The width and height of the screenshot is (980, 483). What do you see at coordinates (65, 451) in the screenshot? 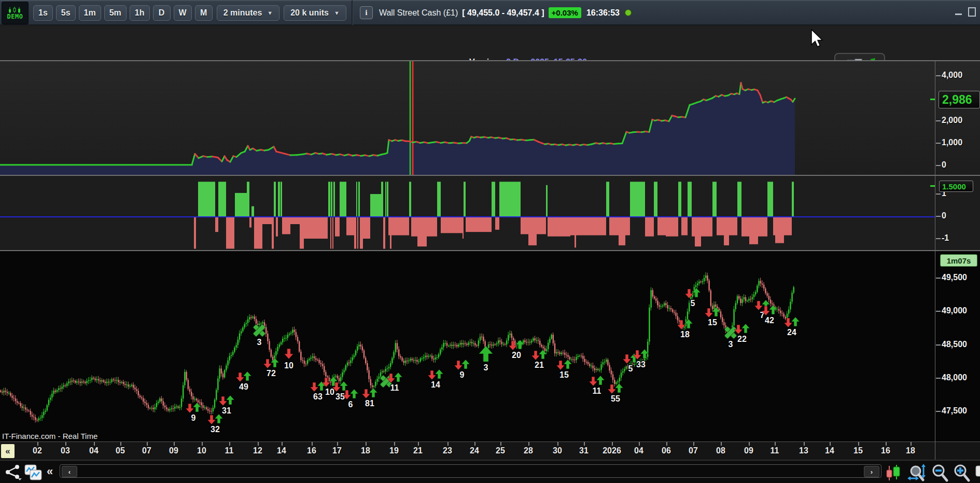
I see `time-axis-label: 03` at bounding box center [65, 451].